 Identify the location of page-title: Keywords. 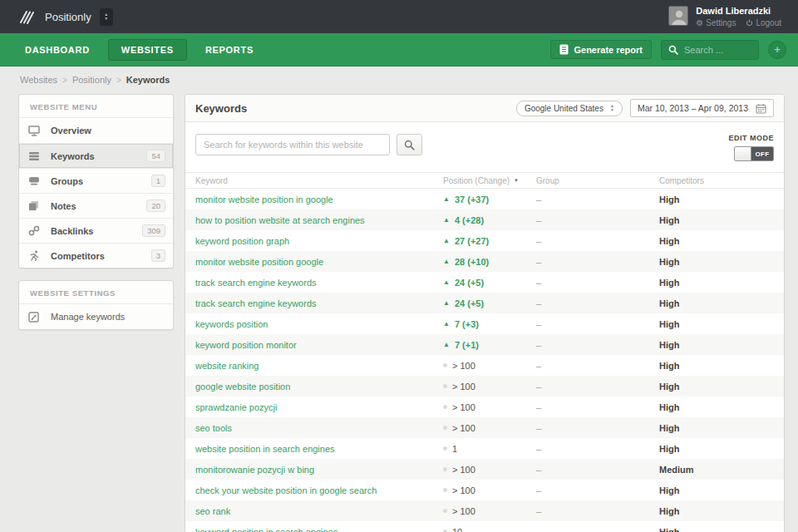
(221, 108).